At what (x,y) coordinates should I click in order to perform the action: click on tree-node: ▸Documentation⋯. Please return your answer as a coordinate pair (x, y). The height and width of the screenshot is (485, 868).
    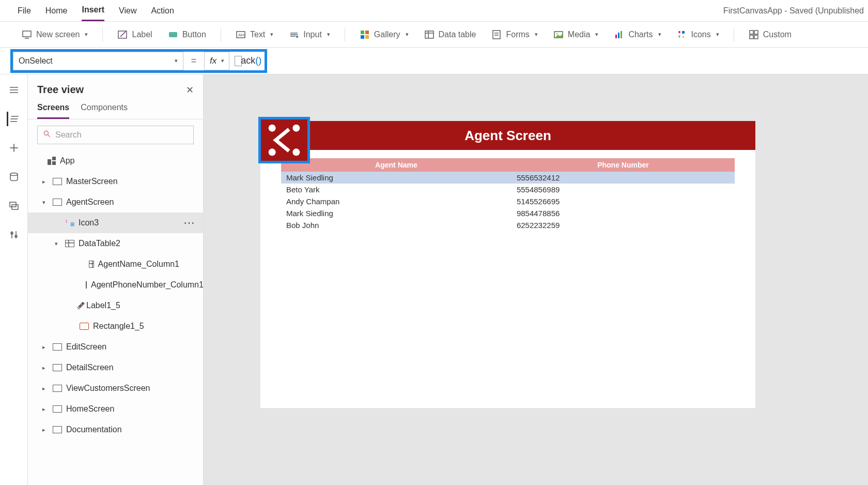
    Looking at the image, I should click on (116, 430).